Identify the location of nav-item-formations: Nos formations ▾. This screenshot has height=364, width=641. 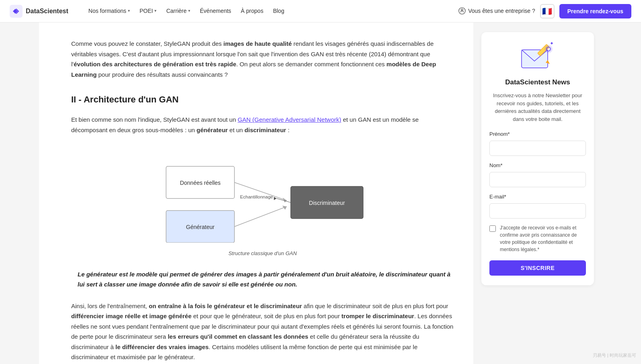
(109, 11).